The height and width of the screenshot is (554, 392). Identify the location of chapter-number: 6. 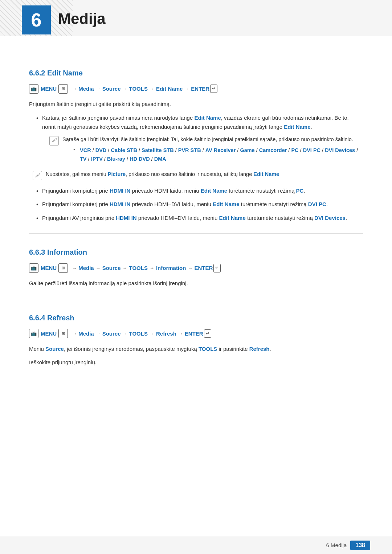
(36, 20).